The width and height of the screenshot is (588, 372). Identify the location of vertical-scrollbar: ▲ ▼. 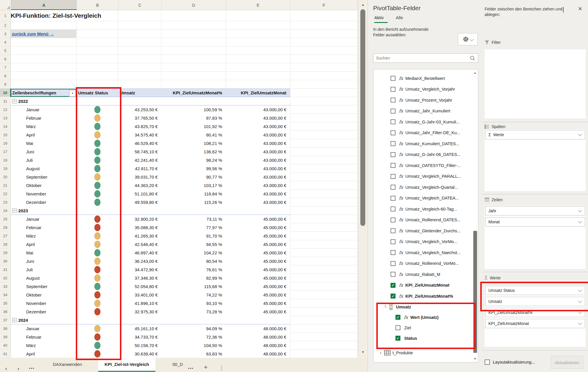
(363, 179).